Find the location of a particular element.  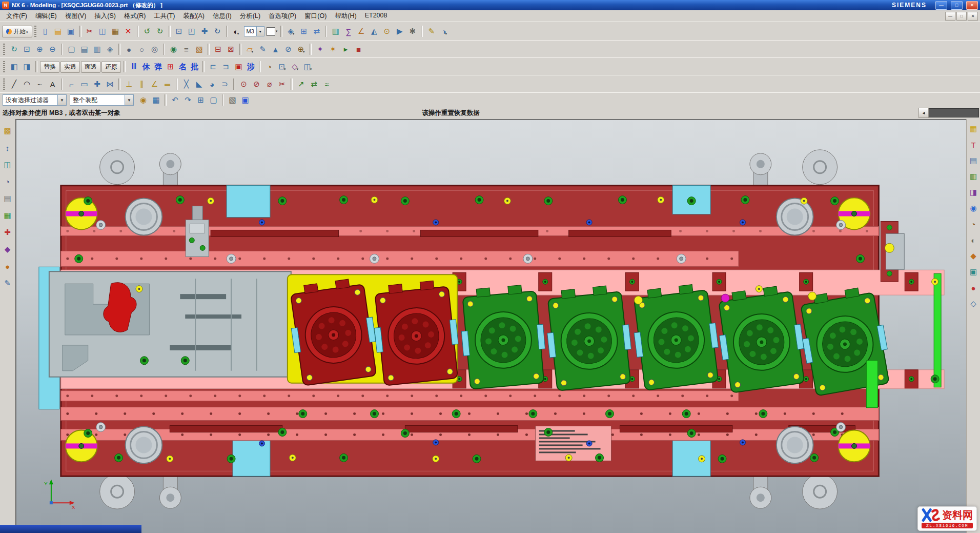

cue-scrollbar: ◄ is located at coordinates (949, 113).